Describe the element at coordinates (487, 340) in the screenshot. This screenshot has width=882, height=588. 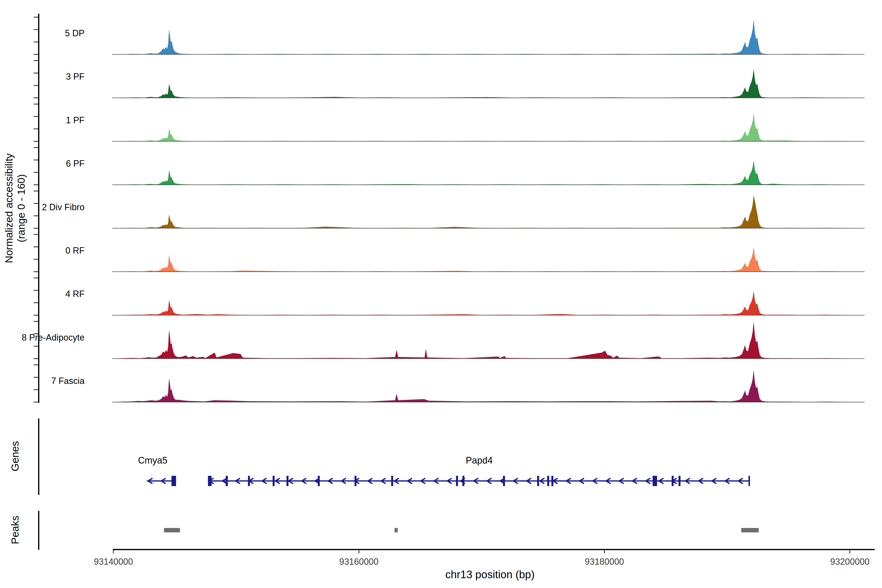
I see `signal-area-8-pre-adipocyte` at that location.